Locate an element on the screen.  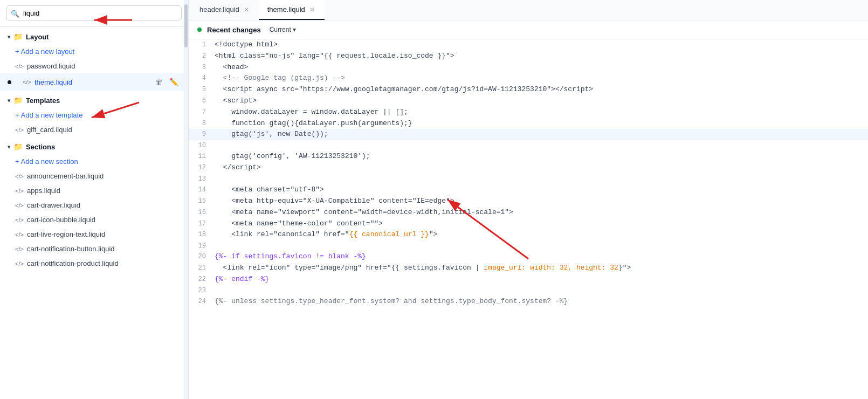
recent-changes-label: Recent changes is located at coordinates (234, 30).